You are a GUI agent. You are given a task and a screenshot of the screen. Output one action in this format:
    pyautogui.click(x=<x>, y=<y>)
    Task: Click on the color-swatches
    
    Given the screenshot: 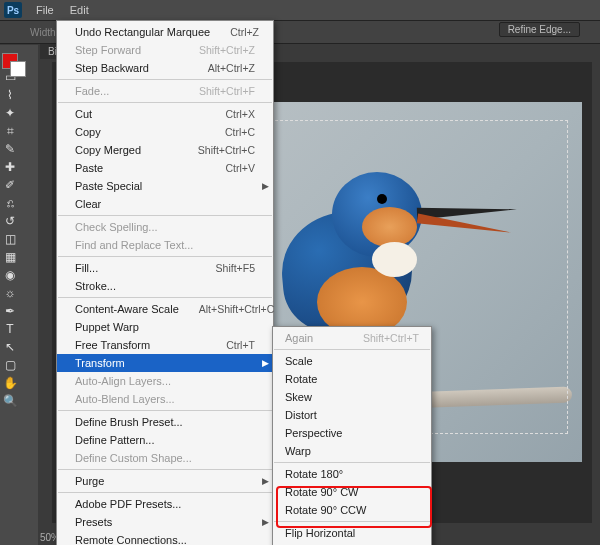 What is the action you would take?
    pyautogui.click(x=14, y=65)
    